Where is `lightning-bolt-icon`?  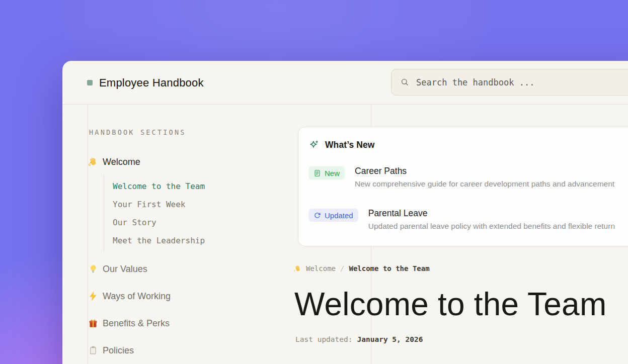 lightning-bolt-icon is located at coordinates (93, 296).